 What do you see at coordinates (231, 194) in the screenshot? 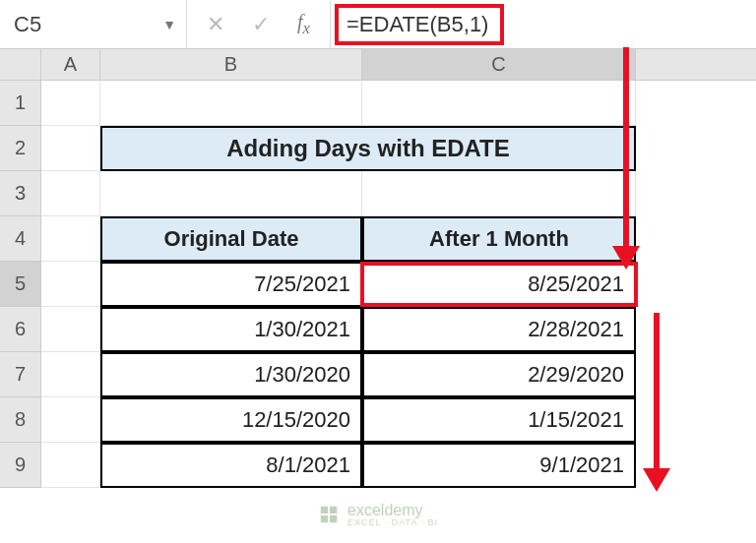
I see `cell-B3` at bounding box center [231, 194].